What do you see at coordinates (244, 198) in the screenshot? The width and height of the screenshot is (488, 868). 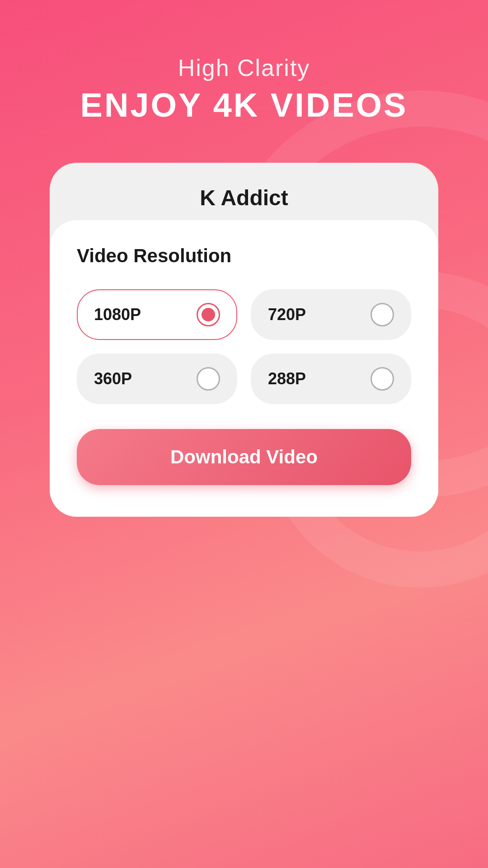 I see `app-name: K Addict` at bounding box center [244, 198].